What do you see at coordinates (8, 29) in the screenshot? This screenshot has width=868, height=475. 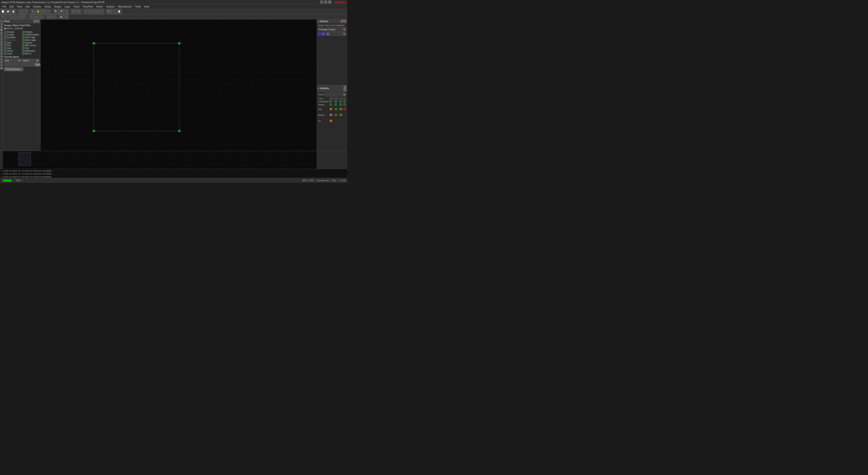 I see `all-on-radio: All On` at bounding box center [8, 29].